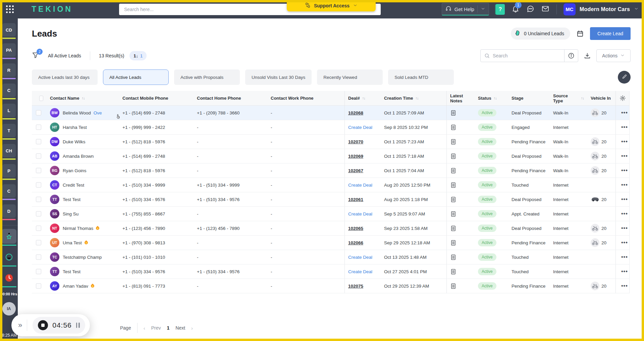 The height and width of the screenshot is (341, 644). I want to click on deal-number-link: 102061, so click(356, 199).